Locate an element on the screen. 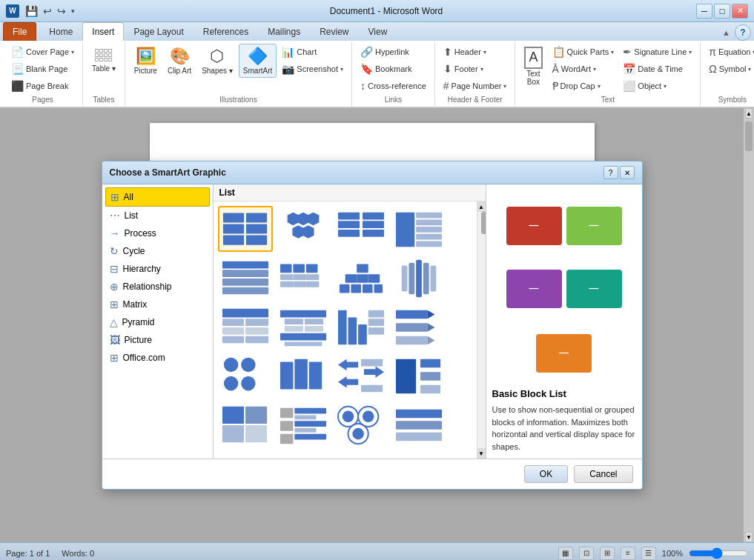  header-button: ⬆ Header ▾ is located at coordinates (475, 52).